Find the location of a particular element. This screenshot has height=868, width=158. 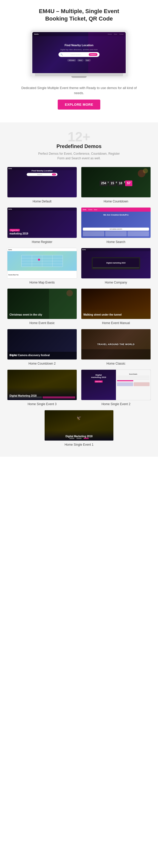

demo-thumb-event-manual: Walking street under the tunnel is located at coordinates (116, 304).